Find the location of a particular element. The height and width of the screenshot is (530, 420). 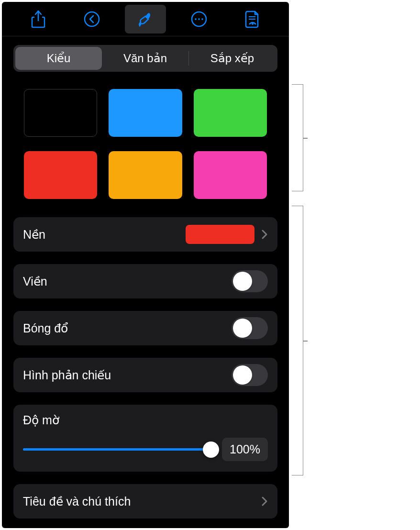

background-row: Nền is located at coordinates (145, 234).